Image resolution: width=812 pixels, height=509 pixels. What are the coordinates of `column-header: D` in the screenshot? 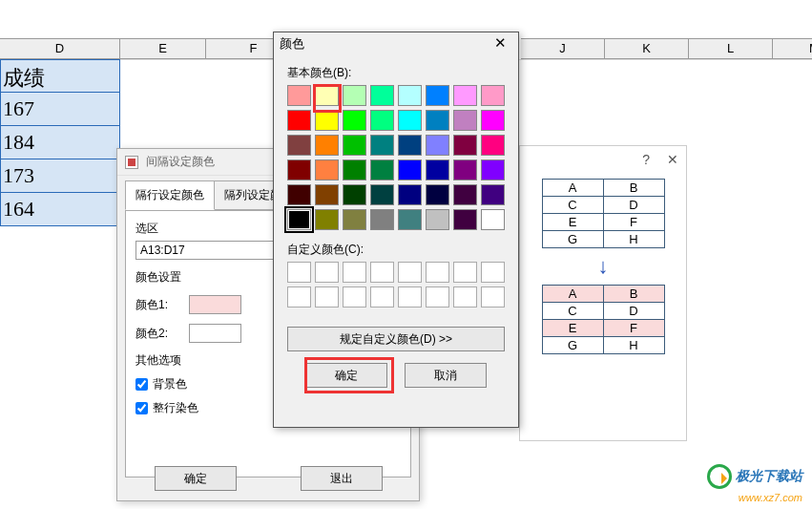 It's located at (60, 49).